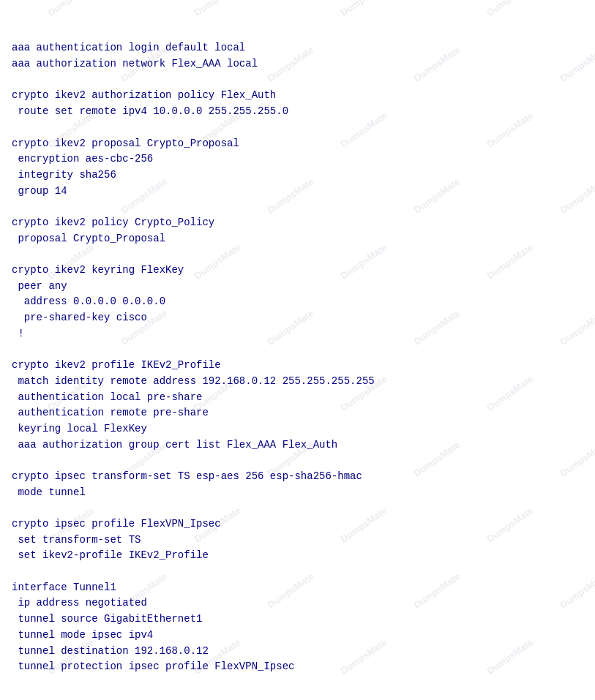  I want to click on code-line: crypto ikev2 authorization policy Flex_A…, so click(297, 96).